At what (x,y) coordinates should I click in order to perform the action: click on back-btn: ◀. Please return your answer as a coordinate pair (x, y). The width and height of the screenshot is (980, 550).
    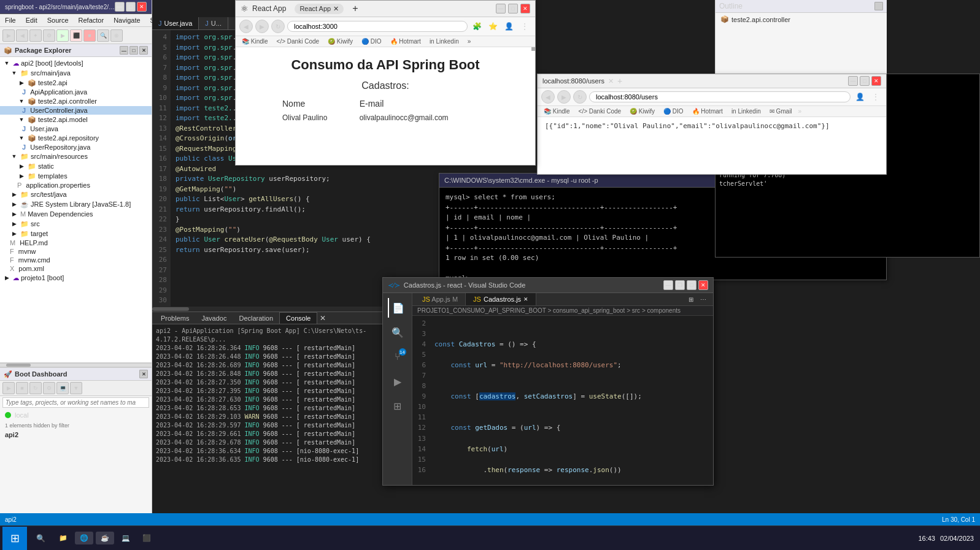
    Looking at the image, I should click on (246, 26).